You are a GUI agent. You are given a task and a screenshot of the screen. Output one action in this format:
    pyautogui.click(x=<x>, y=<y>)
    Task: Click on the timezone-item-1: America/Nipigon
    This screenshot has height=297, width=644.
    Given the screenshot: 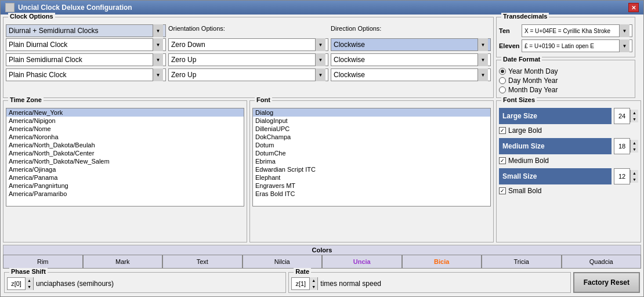 What is the action you would take?
    pyautogui.click(x=125, y=121)
    